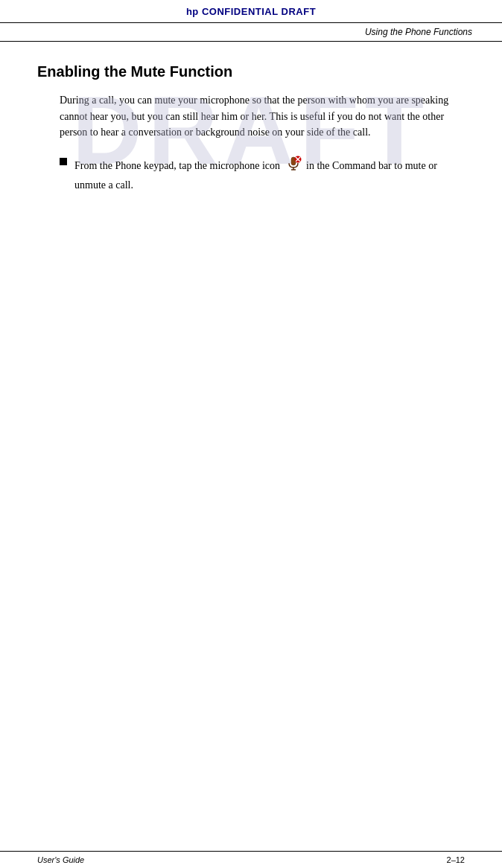 The height and width of the screenshot is (868, 502). Describe the element at coordinates (262, 174) in the screenshot. I see `bullet-list: From the Phone keypad, tap the microphon…` at that location.